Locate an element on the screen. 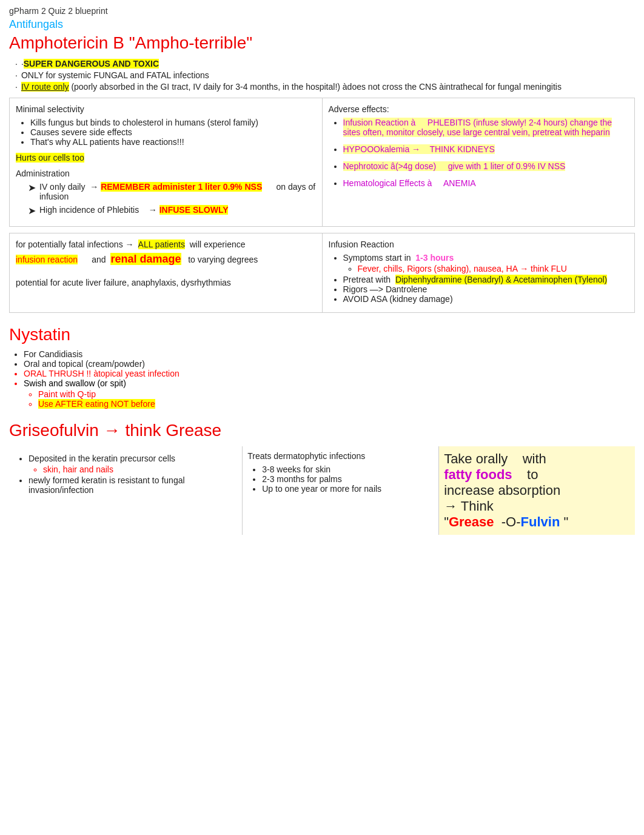  griseo-col2-bullet2: 2-3 months for palms is located at coordinates (348, 479).